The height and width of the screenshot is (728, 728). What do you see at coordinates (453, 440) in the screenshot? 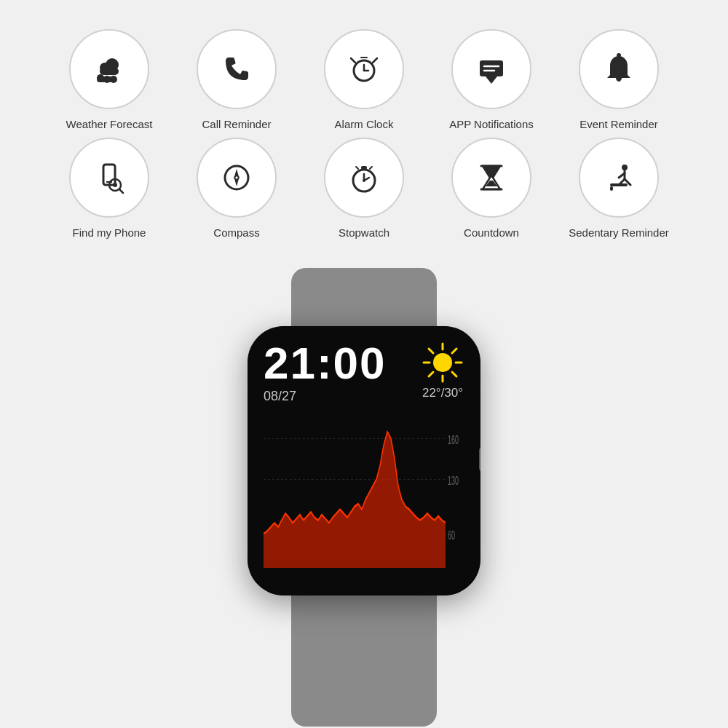
I see `svg-text: 160` at bounding box center [453, 440].